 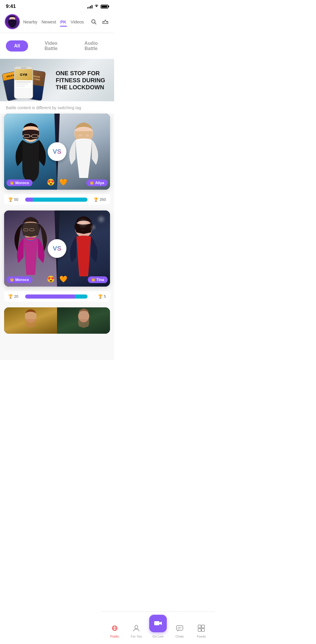 What do you see at coordinates (63, 279) in the screenshot?
I see `battle-emoji-right-2: 🧡` at bounding box center [63, 279].